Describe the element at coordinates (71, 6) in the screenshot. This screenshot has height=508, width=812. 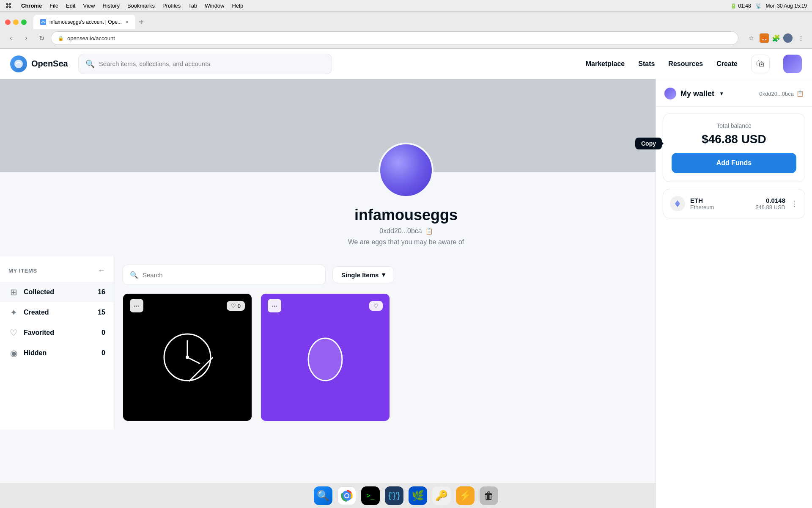
I see `menu-edit: Edit` at that location.